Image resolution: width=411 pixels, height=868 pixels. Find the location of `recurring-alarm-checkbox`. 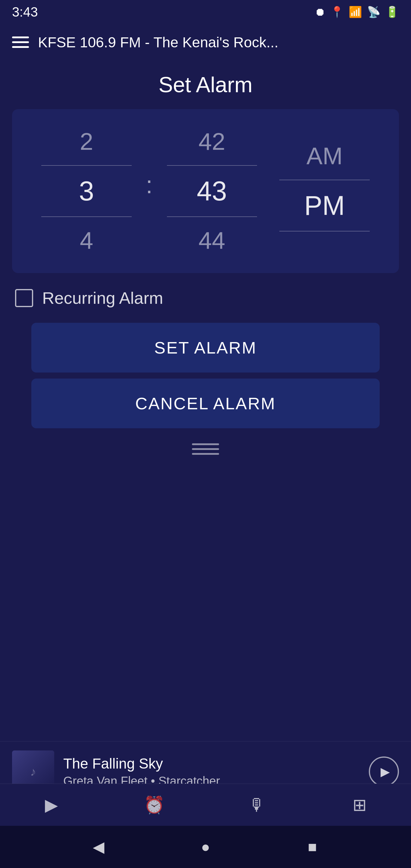

recurring-alarm-checkbox is located at coordinates (24, 298).